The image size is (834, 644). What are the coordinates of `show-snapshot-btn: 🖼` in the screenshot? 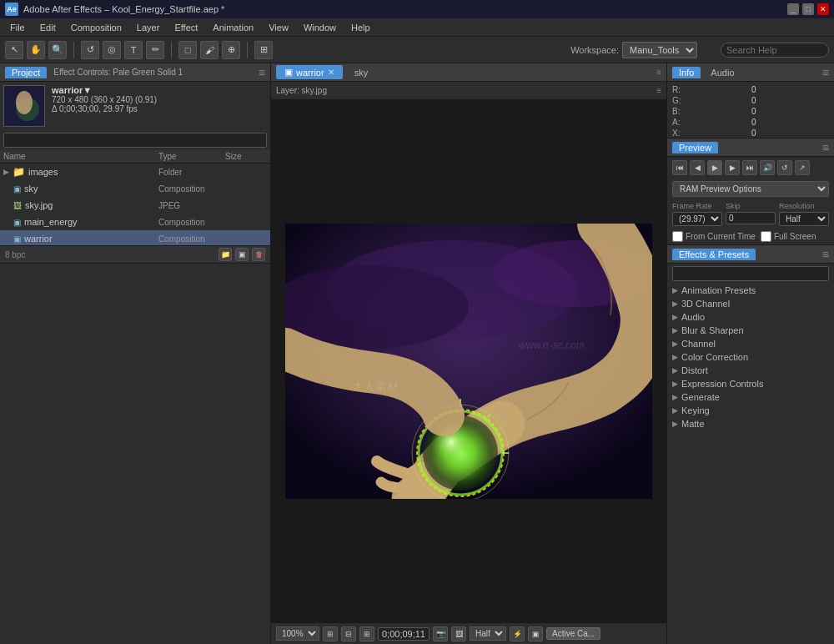 It's located at (459, 634).